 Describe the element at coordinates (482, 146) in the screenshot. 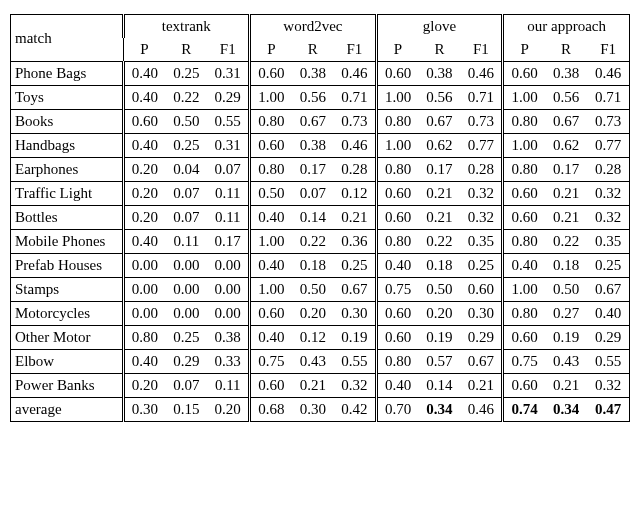

I see `cell-value: 0.77` at that location.